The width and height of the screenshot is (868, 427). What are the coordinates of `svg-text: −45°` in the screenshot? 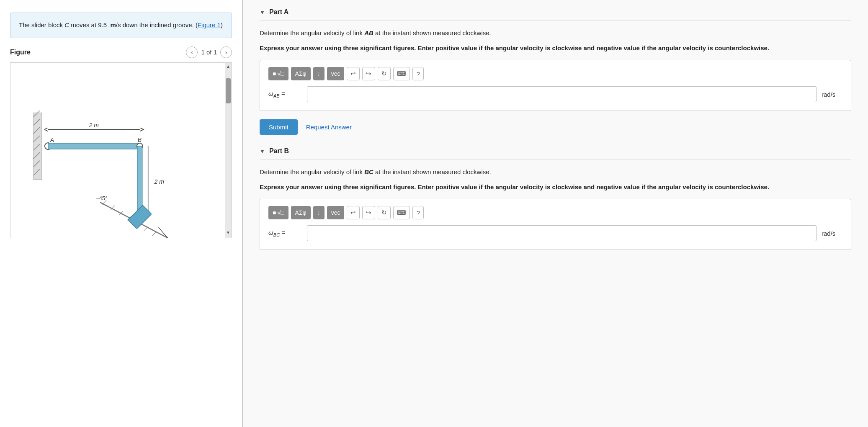 It's located at (101, 198).